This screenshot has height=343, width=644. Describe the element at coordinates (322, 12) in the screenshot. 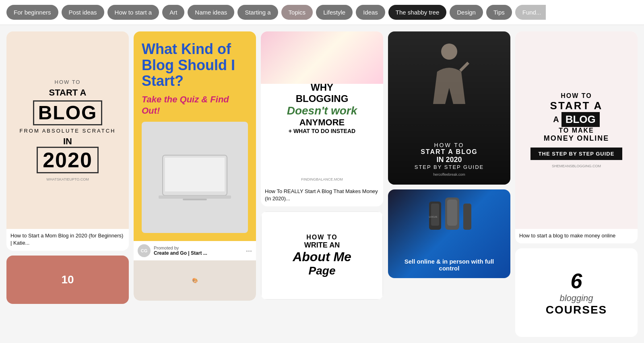

I see `tag-bar: For beginners Post ideas How to start a …` at that location.